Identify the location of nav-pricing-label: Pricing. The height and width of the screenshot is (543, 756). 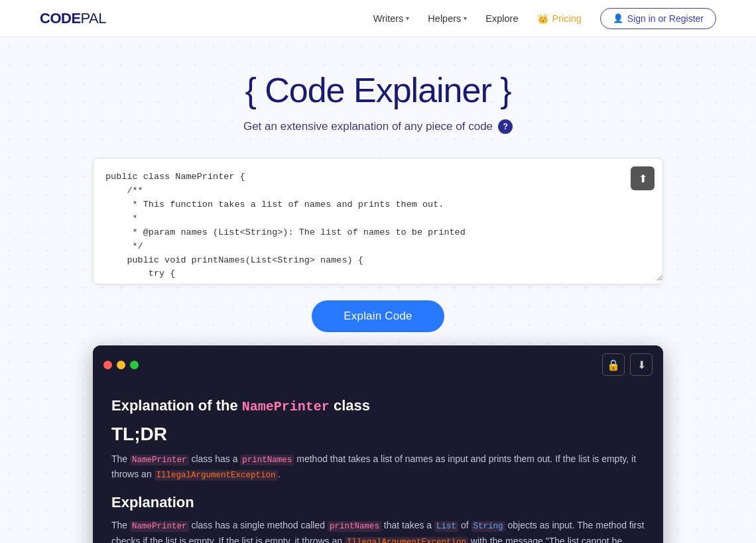
(567, 19).